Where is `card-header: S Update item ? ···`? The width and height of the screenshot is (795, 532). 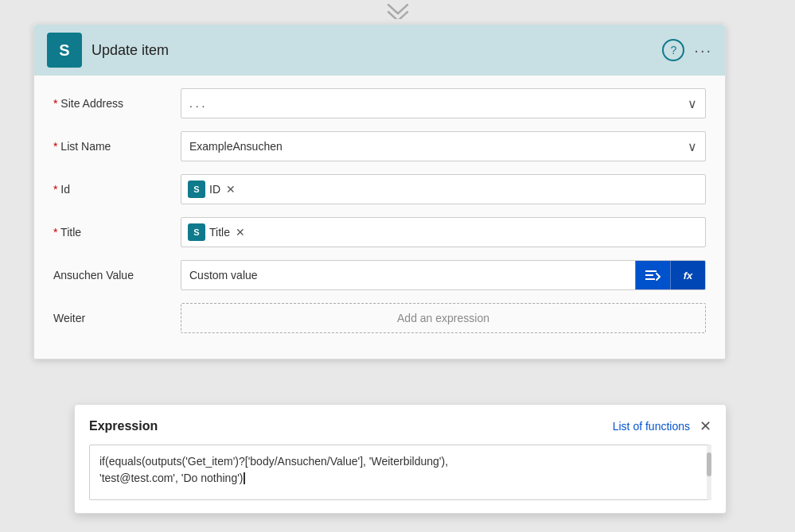 card-header: S Update item ? ··· is located at coordinates (380, 50).